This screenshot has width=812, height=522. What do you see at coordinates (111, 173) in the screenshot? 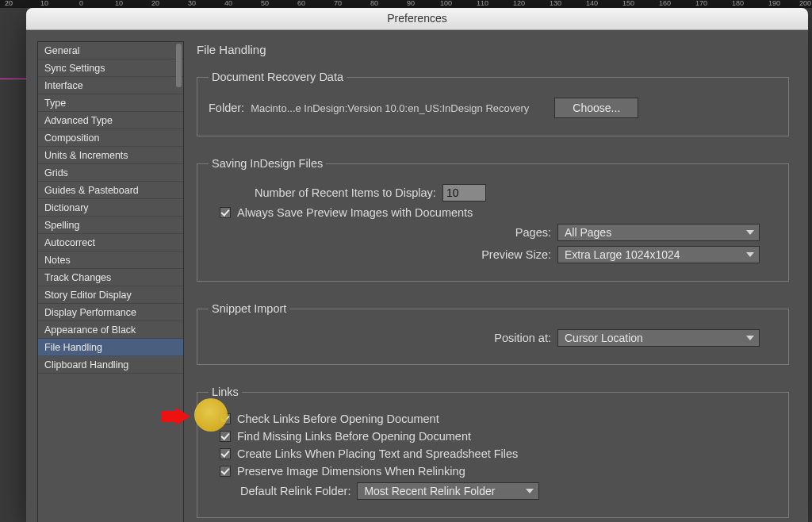
I see `sidebar-item-grids: Grids` at bounding box center [111, 173].